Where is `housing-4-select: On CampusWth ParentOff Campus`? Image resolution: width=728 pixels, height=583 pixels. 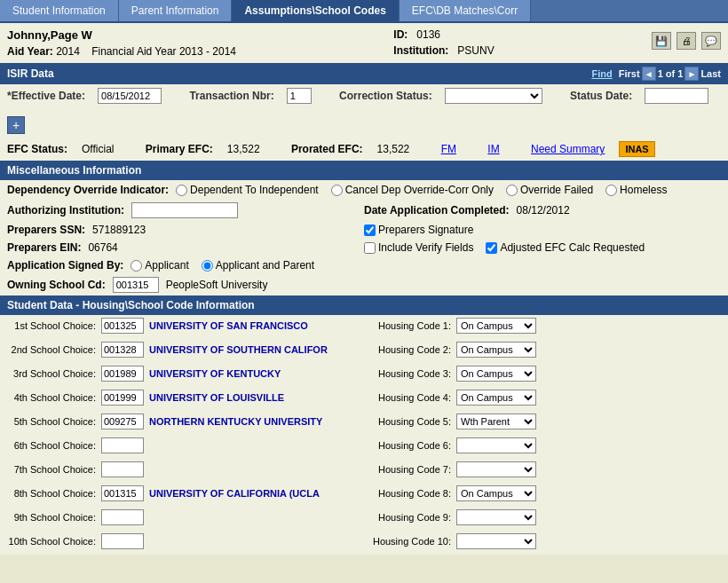
housing-4-select: On CampusWth ParentOff Campus is located at coordinates (496, 398).